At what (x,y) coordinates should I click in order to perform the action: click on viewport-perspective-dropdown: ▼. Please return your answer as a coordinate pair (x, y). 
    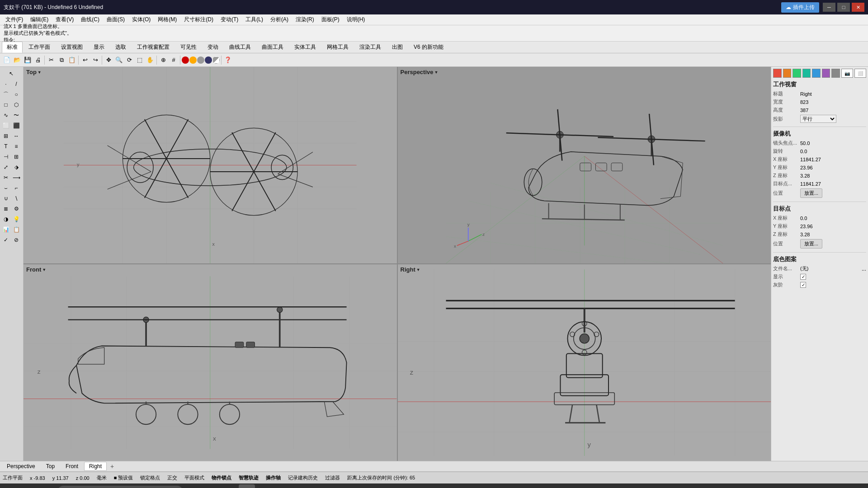
    Looking at the image, I should click on (437, 72).